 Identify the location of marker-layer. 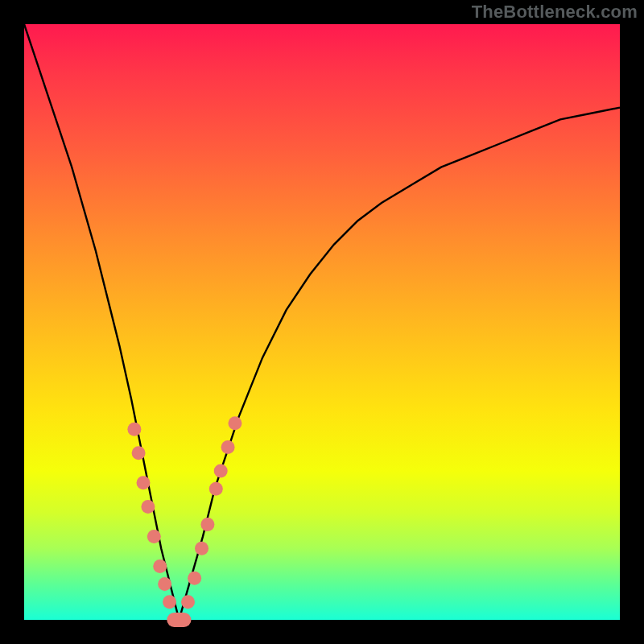
(184, 522).